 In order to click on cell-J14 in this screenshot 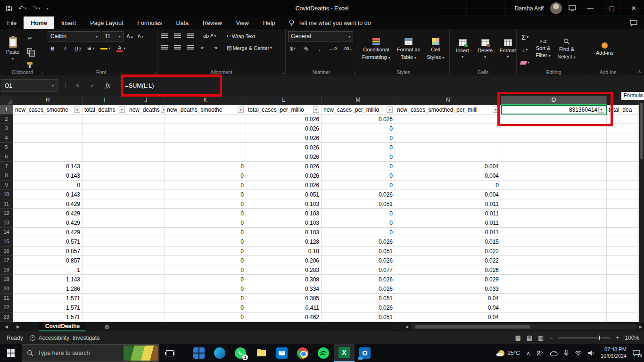, I will do `click(146, 232)`.